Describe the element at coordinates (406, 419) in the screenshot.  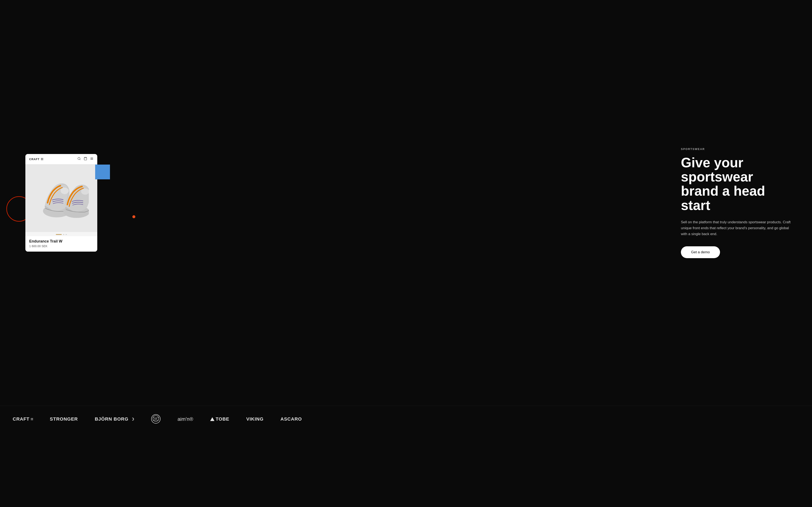
I see `brands-track: CRAFT STRONGER BJÖRN BORG ☽ BETTER BB` at that location.